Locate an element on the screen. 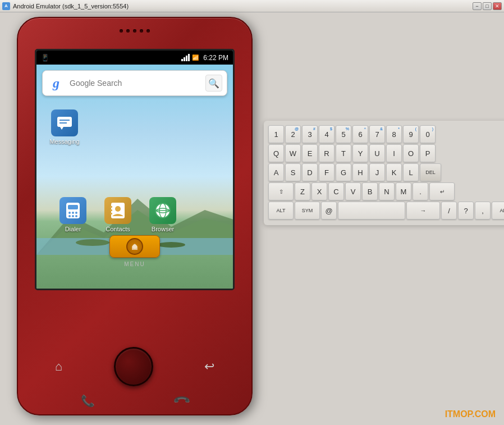  key-c: C is located at coordinates (336, 191).